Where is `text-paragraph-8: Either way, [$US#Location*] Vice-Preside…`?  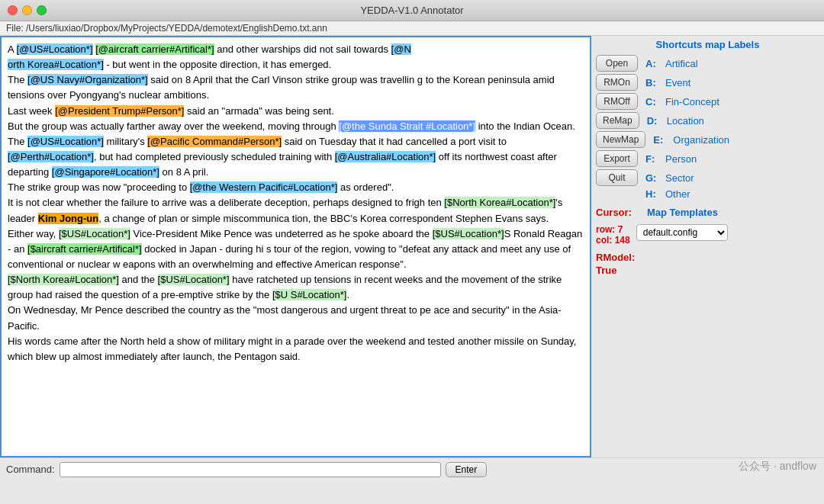
text-paragraph-8: Either way, [$US#Location*] Vice-Preside… is located at coordinates (296, 249).